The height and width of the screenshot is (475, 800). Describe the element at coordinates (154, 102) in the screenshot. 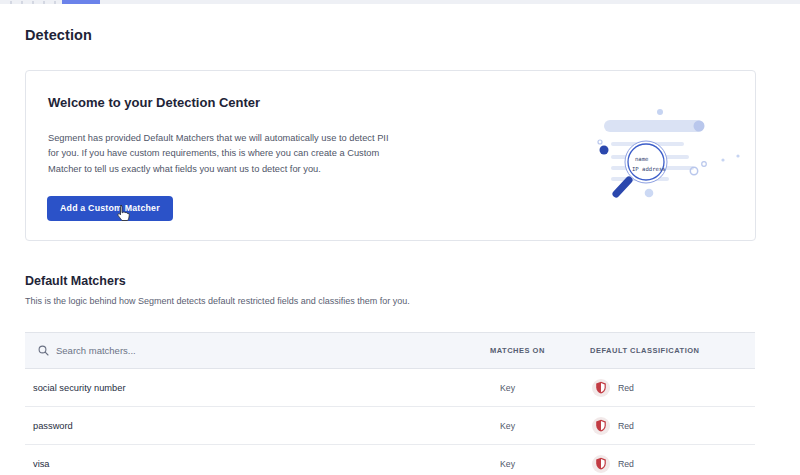

I see `welcome-heading: Welcome to your Detection Center` at that location.